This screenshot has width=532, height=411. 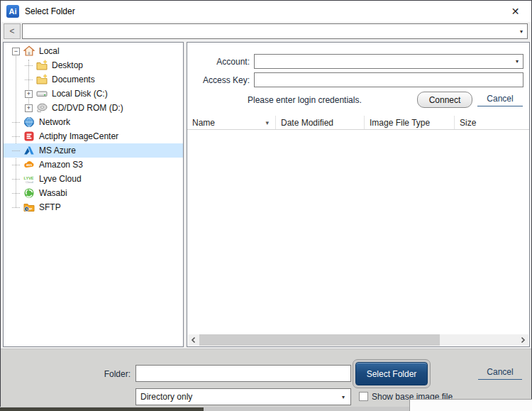 I want to click on sftp-icon: TPS, so click(x=29, y=207).